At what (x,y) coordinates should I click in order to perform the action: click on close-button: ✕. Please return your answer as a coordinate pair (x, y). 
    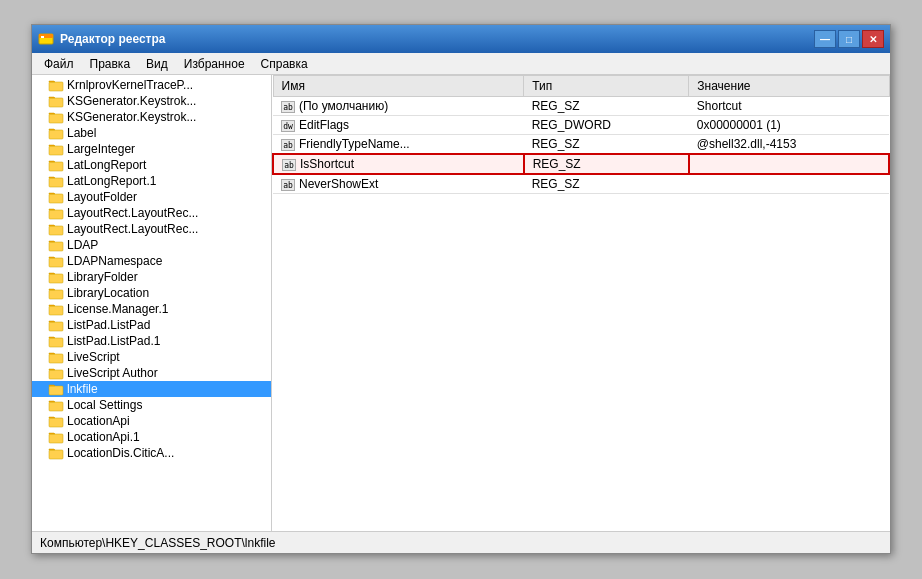
    Looking at the image, I should click on (873, 39).